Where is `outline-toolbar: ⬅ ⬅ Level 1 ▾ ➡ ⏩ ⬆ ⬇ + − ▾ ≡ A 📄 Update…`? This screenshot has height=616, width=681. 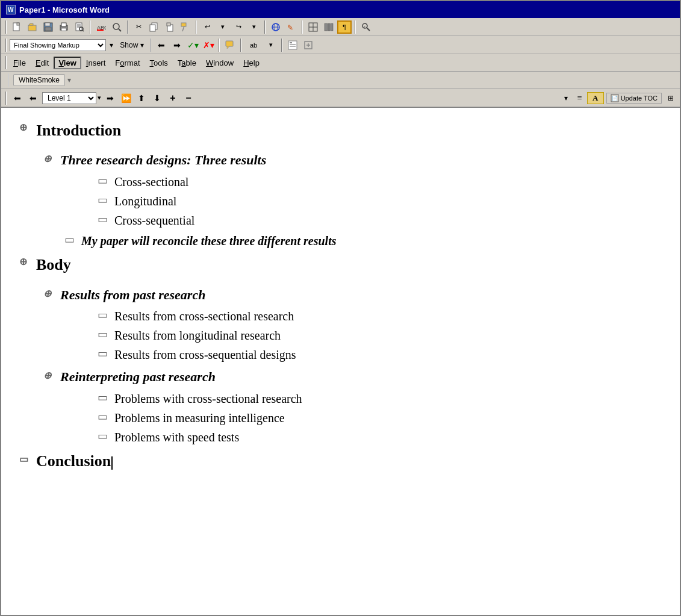 outline-toolbar: ⬅ ⬅ Level 1 ▾ ➡ ⏩ ⬆ ⬇ + − ▾ ≡ A 📄 Update… is located at coordinates (341, 98).